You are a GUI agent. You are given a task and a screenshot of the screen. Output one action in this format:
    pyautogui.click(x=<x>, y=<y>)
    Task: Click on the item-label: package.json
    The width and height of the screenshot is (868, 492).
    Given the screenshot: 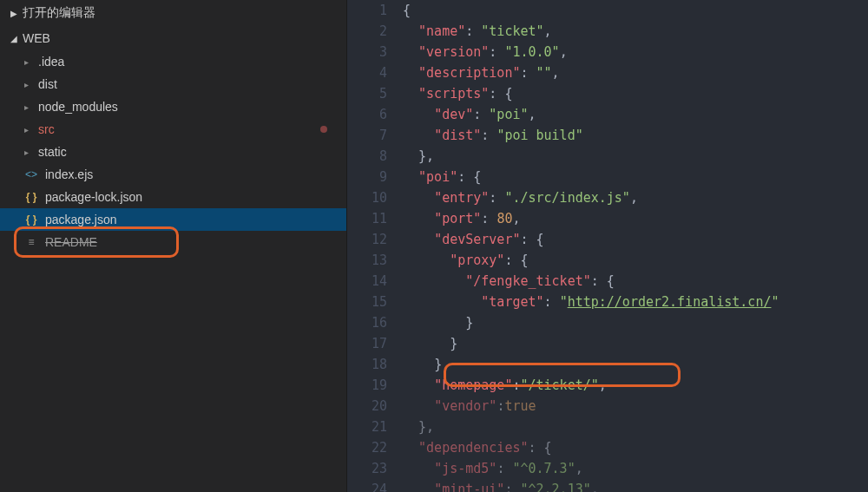 What is the action you would take?
    pyautogui.click(x=82, y=220)
    